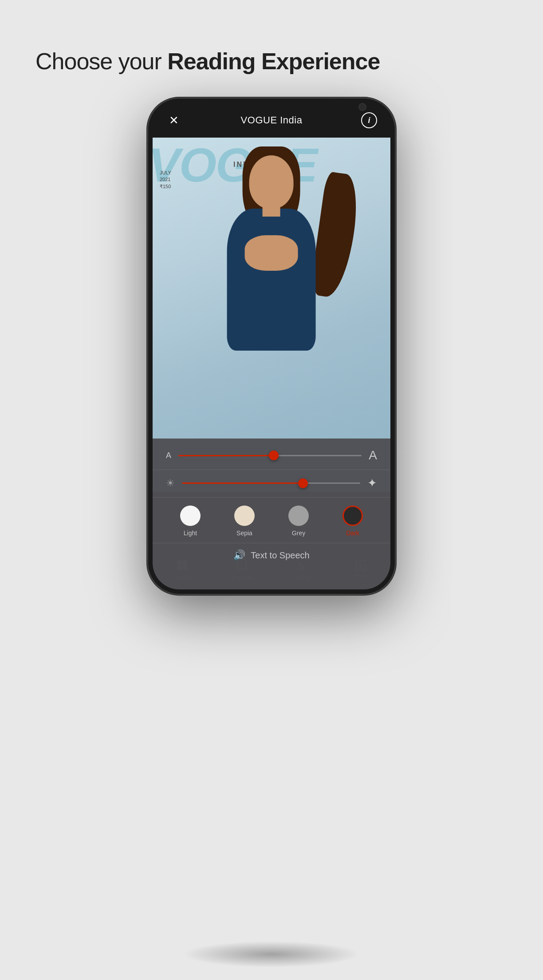 The width and height of the screenshot is (543, 980). Describe the element at coordinates (353, 521) in the screenshot. I see `theme-dark: Dark` at that location.